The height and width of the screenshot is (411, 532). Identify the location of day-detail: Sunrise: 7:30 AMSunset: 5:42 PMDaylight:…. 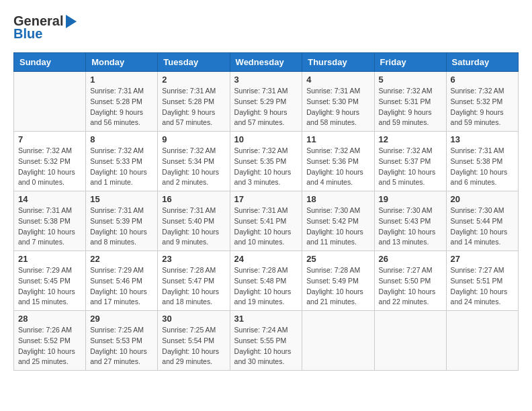
(338, 227).